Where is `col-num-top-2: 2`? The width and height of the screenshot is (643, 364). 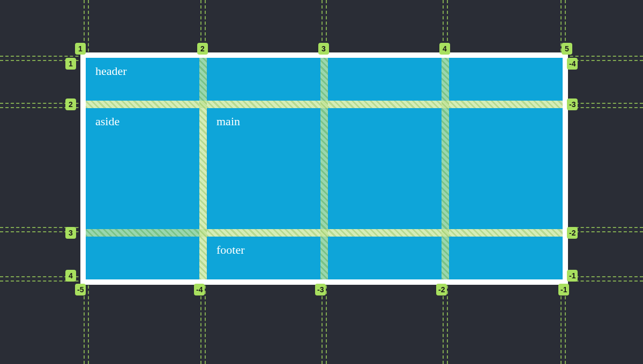
col-num-top-2: 2 is located at coordinates (203, 49).